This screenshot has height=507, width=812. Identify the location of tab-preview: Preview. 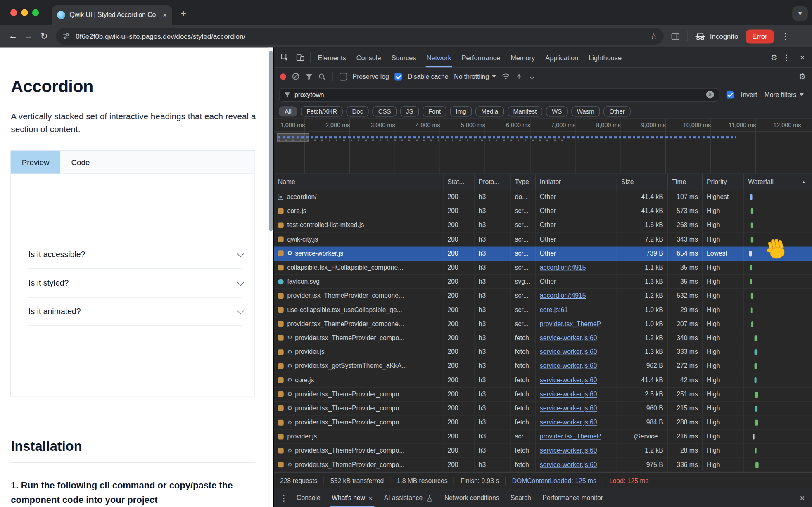
(36, 162).